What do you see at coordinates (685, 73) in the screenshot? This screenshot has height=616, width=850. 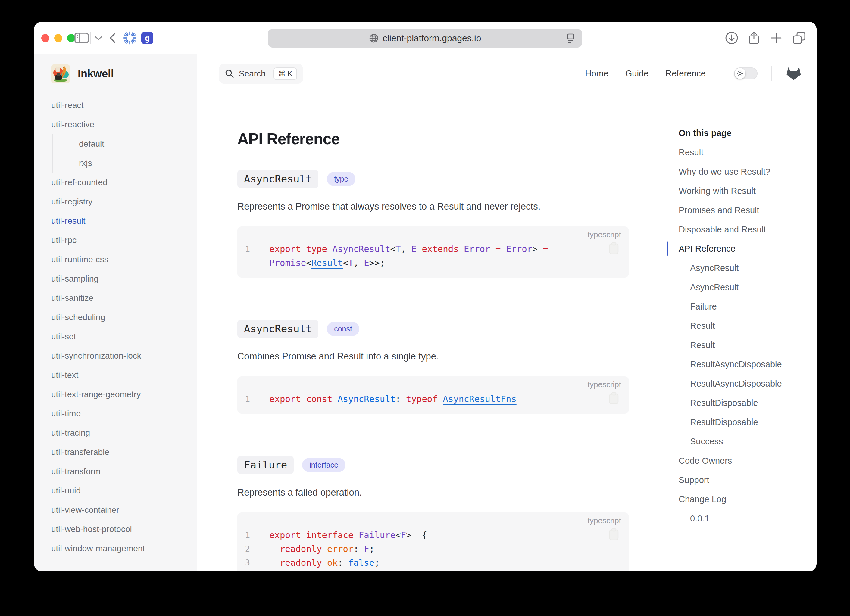 I see `nav-link-reference: Reference` at bounding box center [685, 73].